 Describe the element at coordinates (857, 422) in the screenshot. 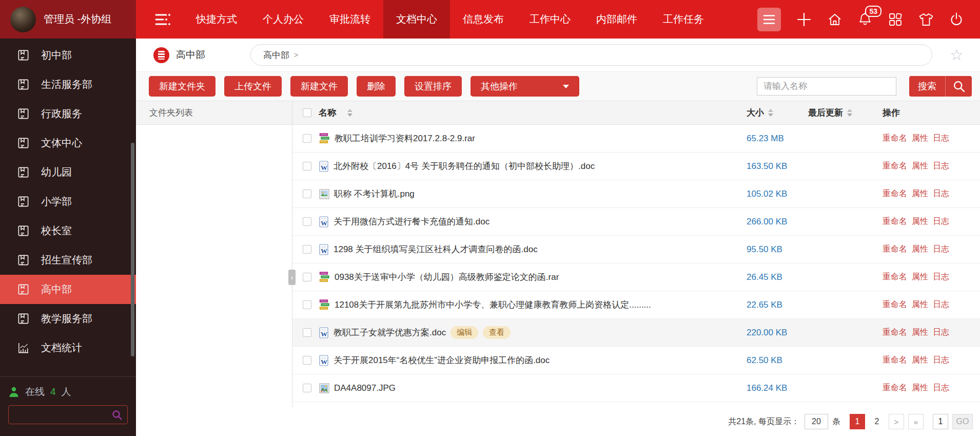

I see `page-button-1: 1` at that location.